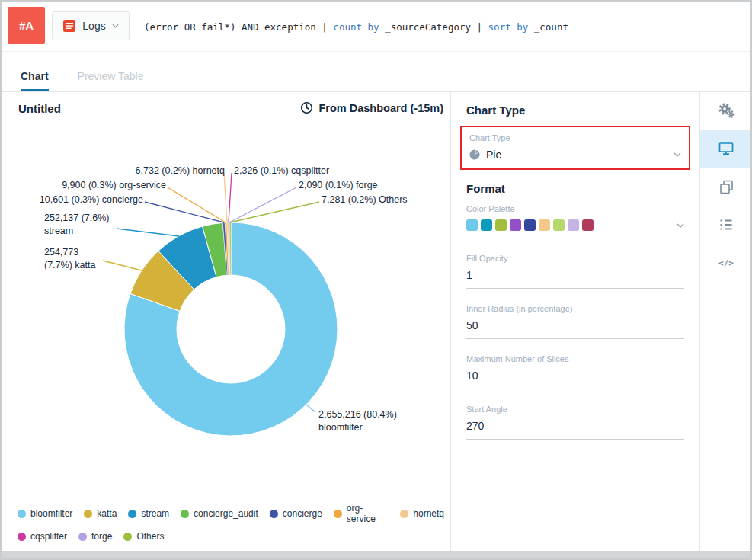  Describe the element at coordinates (69, 26) in the screenshot. I see `logs-icon` at that location.